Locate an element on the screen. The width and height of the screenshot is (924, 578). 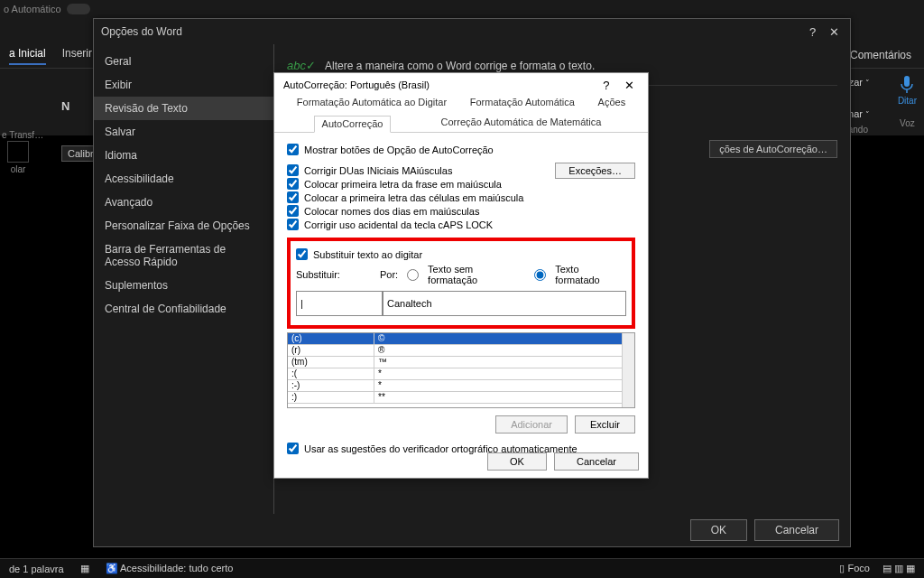
table-row: (tm)™ is located at coordinates (455, 363).